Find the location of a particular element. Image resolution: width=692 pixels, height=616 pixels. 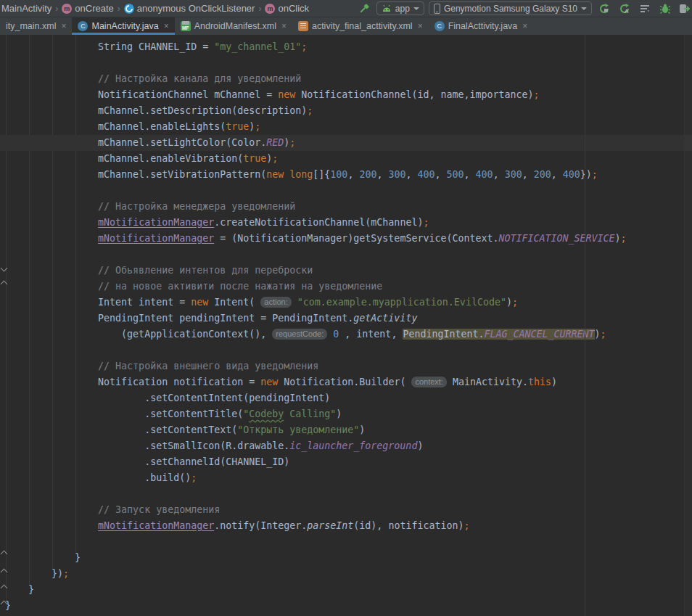

breadcrumb-item-class: MainActivity is located at coordinates (26, 9).